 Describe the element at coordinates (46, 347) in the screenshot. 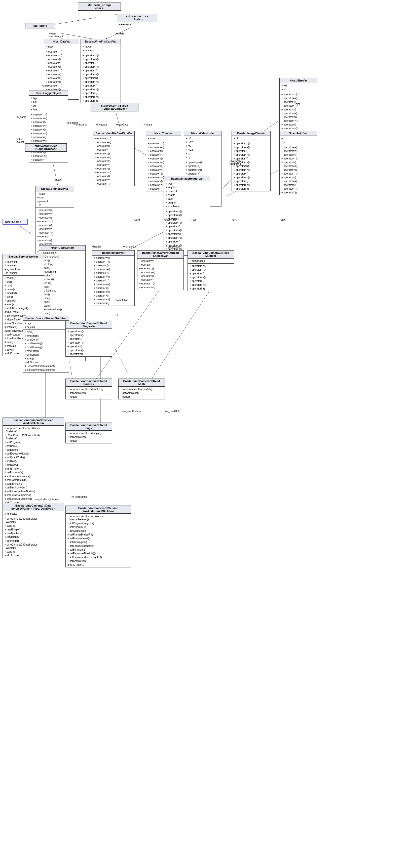

I see `item-sws-cmdwarning2: + cmdWarning()` at that location.